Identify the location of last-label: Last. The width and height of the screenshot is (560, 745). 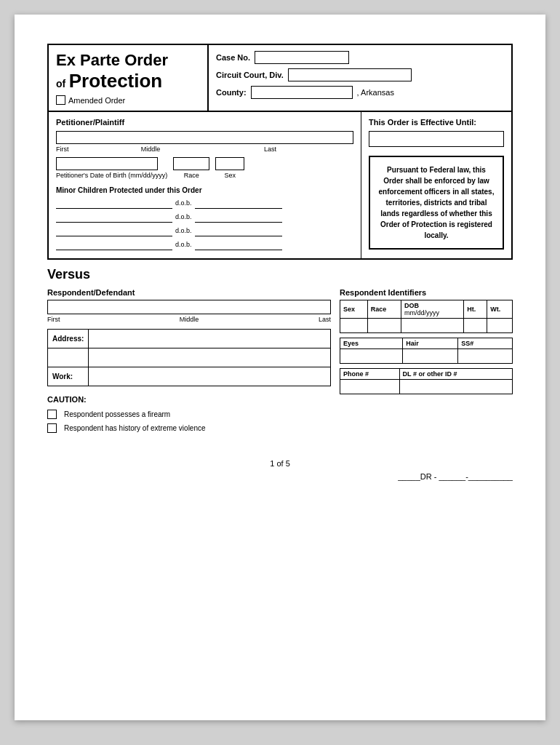
(271, 149).